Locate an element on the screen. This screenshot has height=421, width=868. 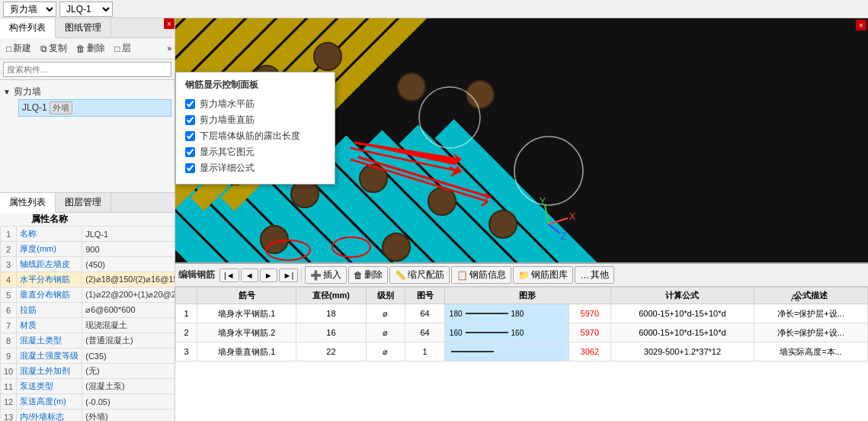
rebar-shape: 160 160 is located at coordinates (506, 333).